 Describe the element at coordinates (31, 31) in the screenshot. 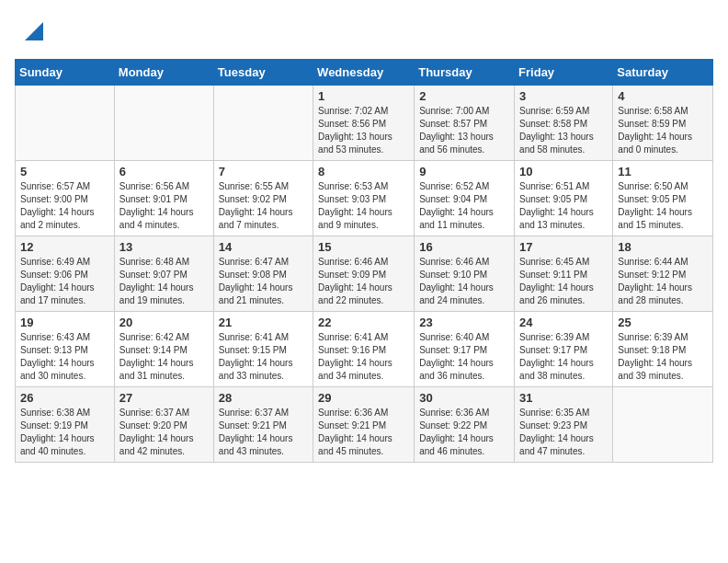

I see `logo` at that location.